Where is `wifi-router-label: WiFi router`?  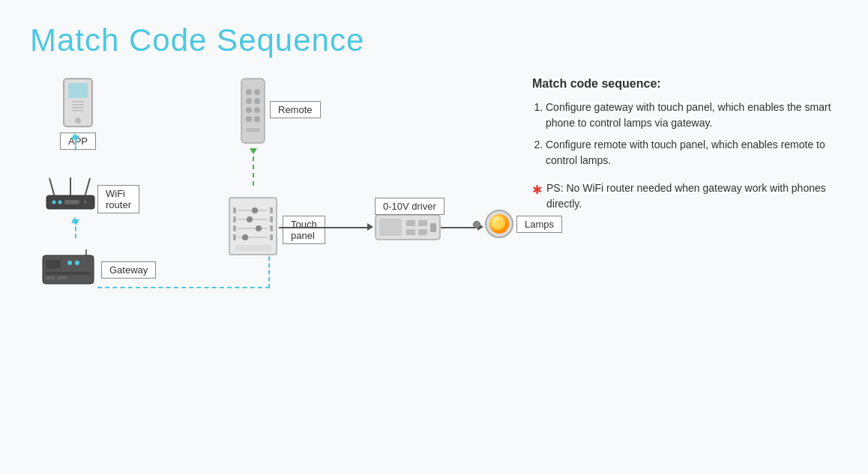 wifi-router-label: WiFi router is located at coordinates (118, 199).